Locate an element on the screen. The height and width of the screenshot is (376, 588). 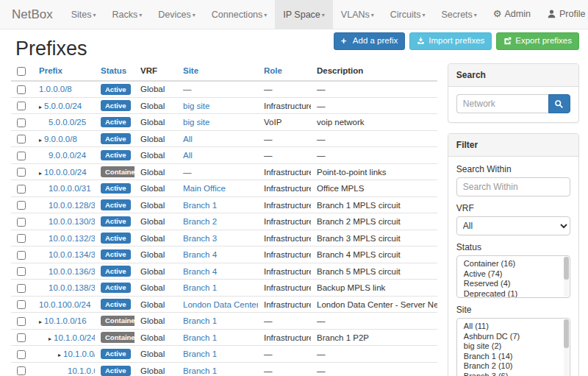
prefix-link: 10.0.0.130/31 is located at coordinates (72, 221).